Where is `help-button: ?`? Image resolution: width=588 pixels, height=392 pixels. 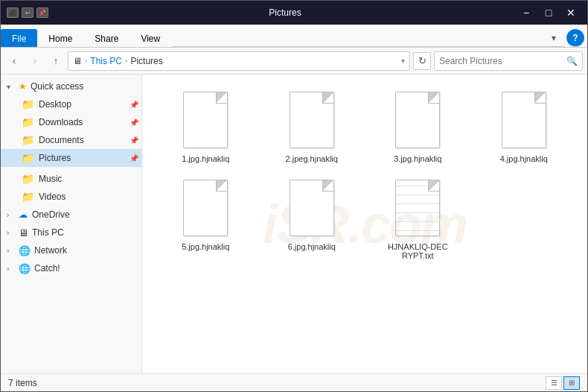 help-button: ? is located at coordinates (575, 38).